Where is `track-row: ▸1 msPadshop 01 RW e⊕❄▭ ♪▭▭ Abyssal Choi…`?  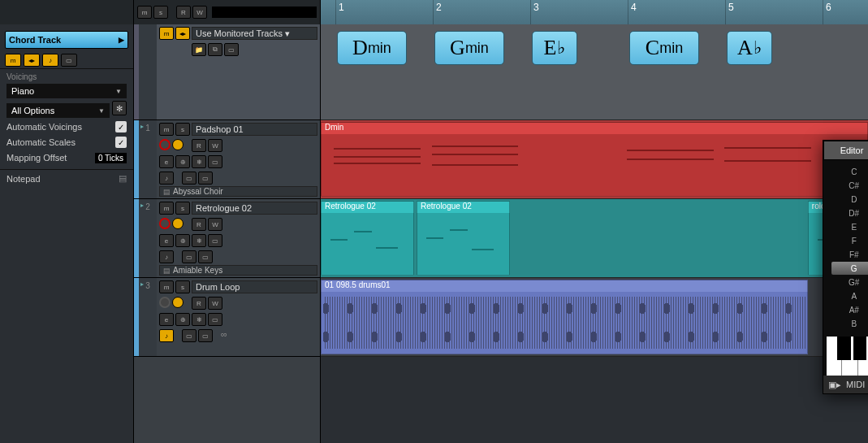
track-row: ▸1 msPadshop 01 RW e⊕❄▭ ♪▭▭ Abyssal Choi… is located at coordinates (227, 159).